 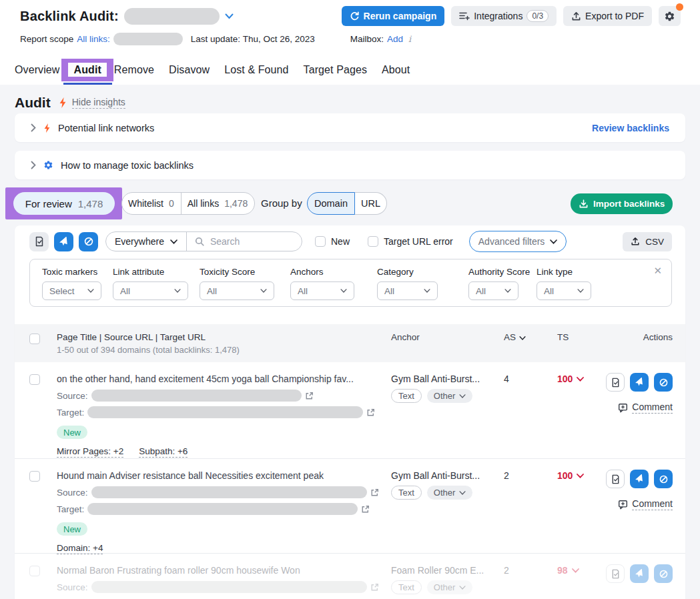 I want to click on toxicity-score-select: All, so click(x=237, y=291).